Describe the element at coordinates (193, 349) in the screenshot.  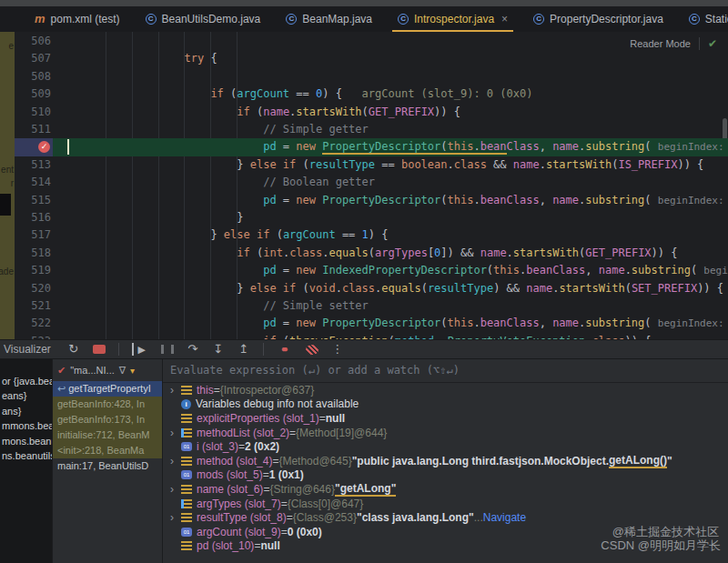
I see `step-over-icon: ↷` at that location.